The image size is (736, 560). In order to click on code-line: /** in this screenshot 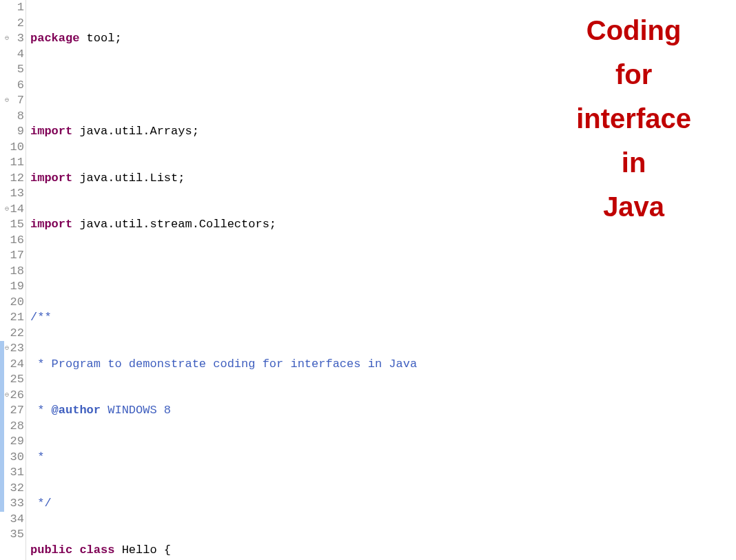, I will do `click(383, 318)`.